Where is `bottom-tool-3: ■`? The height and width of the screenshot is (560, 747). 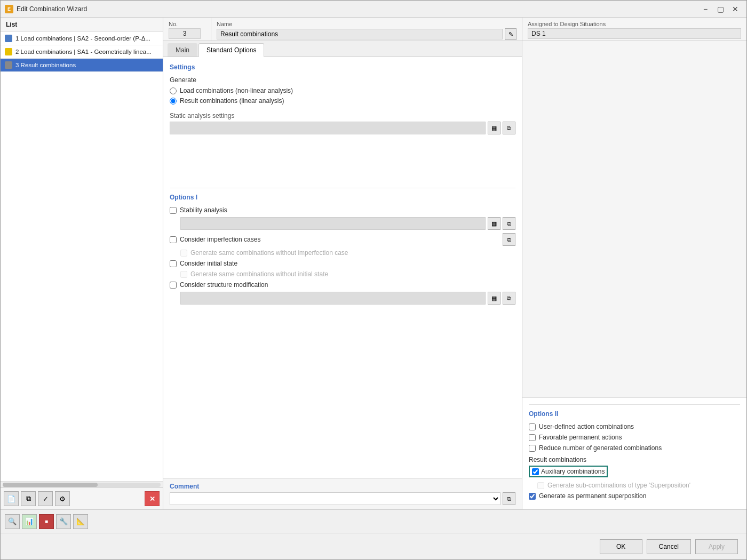 bottom-tool-3: ■ is located at coordinates (46, 522).